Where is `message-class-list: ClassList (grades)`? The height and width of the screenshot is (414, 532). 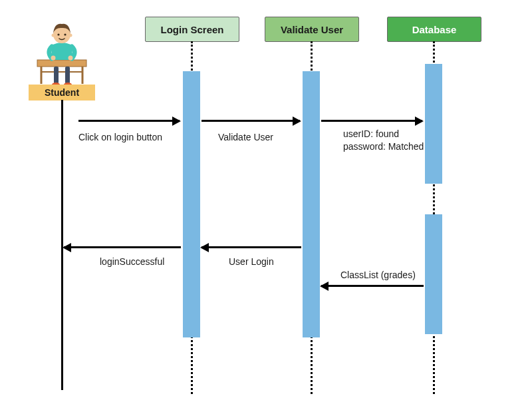
message-class-list: ClassList (grades) is located at coordinates (378, 276).